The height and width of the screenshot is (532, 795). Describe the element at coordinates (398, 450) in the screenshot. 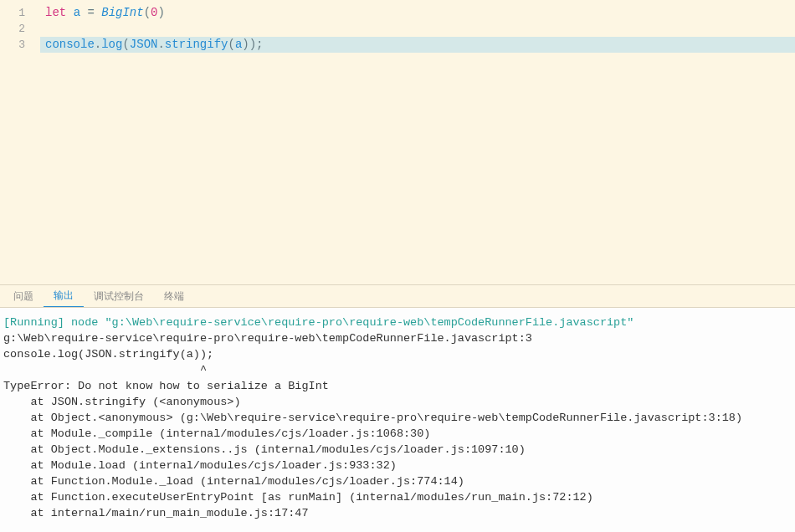

I see `stack-frame: at Object.Module._extensions..js (intern…` at that location.